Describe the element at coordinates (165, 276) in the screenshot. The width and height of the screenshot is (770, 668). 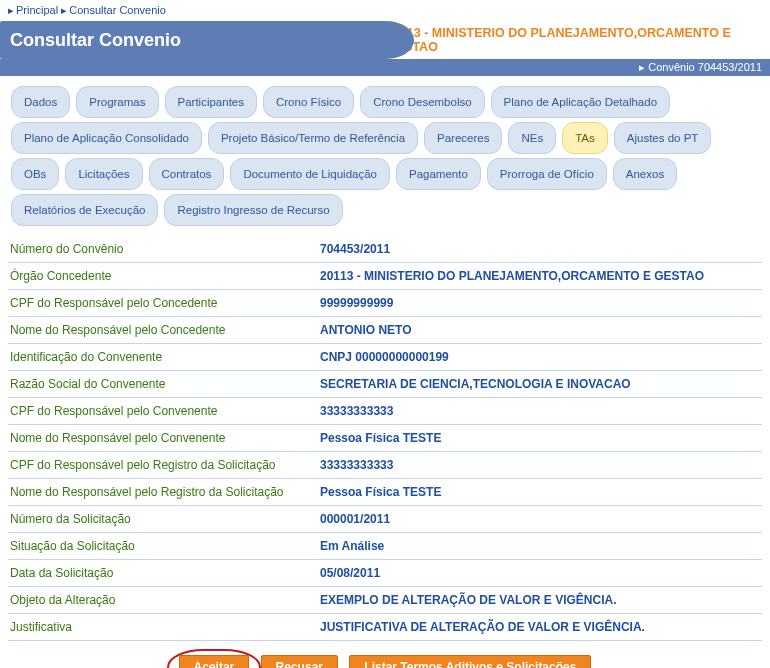
I see `detail-label: Órgão Concedente` at that location.